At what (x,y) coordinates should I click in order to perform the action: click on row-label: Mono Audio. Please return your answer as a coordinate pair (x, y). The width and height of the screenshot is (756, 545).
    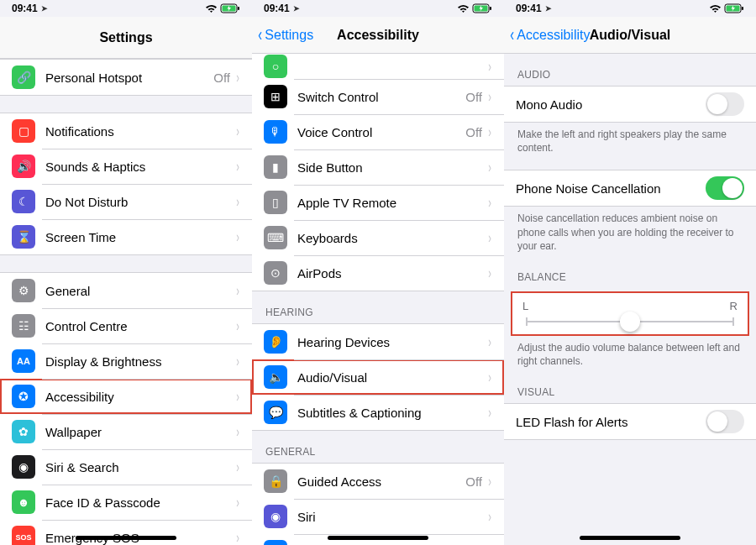
    Looking at the image, I should click on (611, 104).